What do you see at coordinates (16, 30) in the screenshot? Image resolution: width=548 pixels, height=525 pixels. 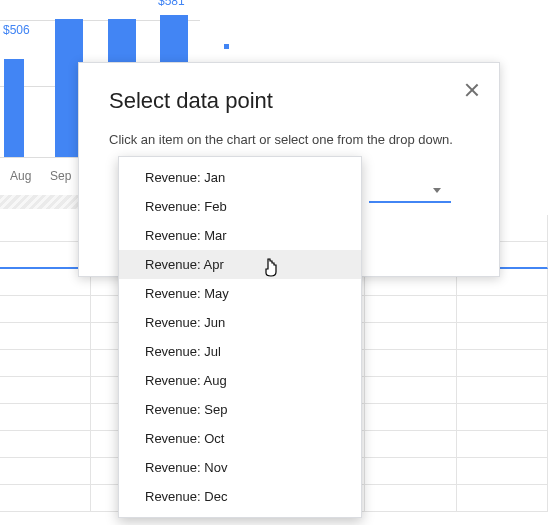 I see `bar-label: $506` at bounding box center [16, 30].